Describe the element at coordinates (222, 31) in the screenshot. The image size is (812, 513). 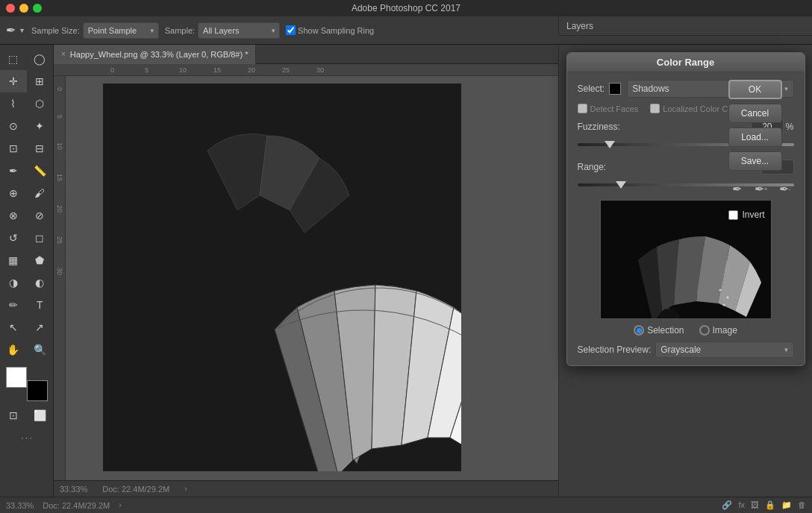
I see `sample-group: Sample: All Layers Current Layer` at that location.